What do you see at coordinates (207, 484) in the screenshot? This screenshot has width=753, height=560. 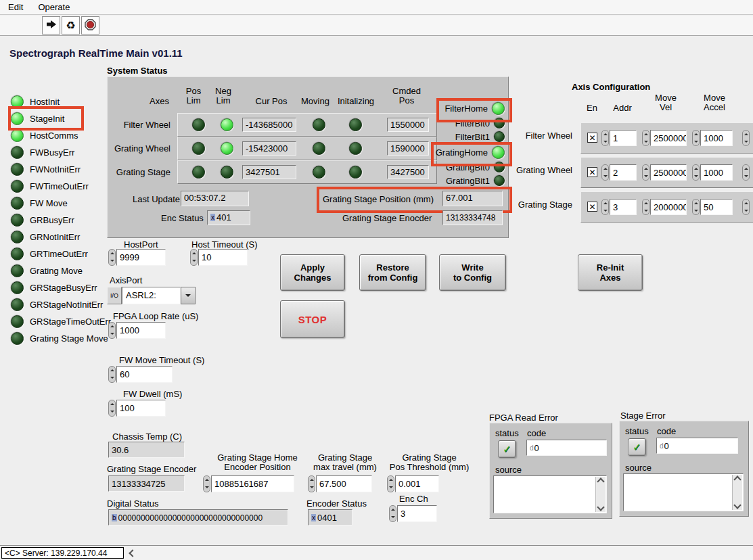 I see `gs-home-encoder-spinner` at bounding box center [207, 484].